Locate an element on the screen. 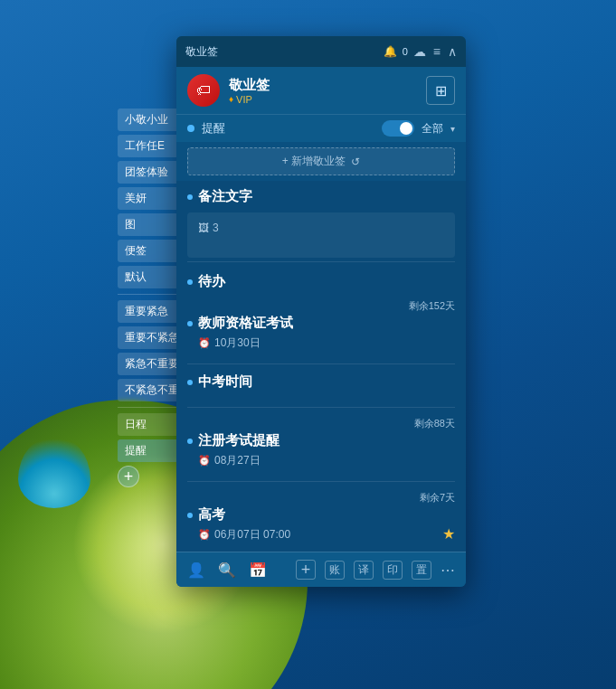 This screenshot has height=689, width=616. divider4 is located at coordinates (321, 481).